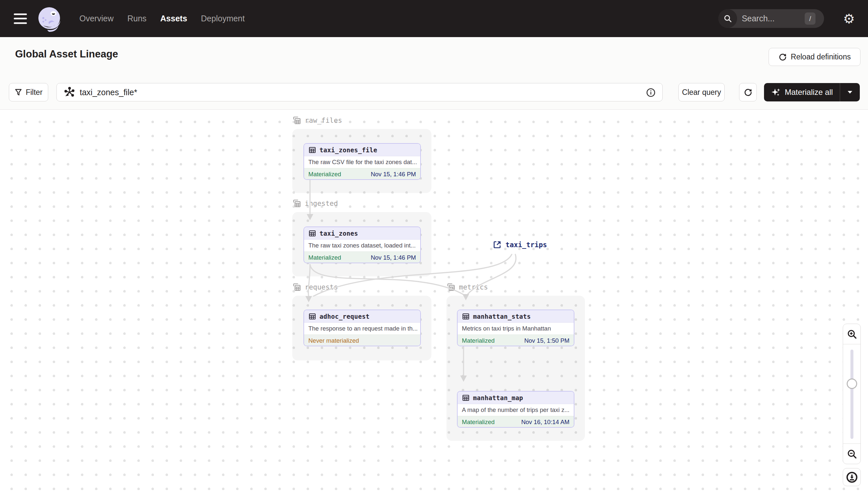  Describe the element at coordinates (69, 92) in the screenshot. I see `graph-query-icon` at that location.